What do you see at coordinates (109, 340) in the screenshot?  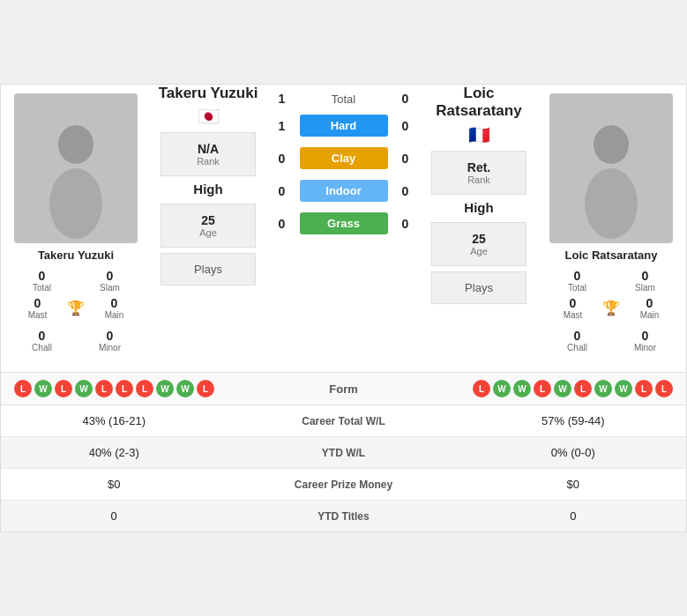 I see `player1-minor-cell: 0 Minor` at bounding box center [109, 340].